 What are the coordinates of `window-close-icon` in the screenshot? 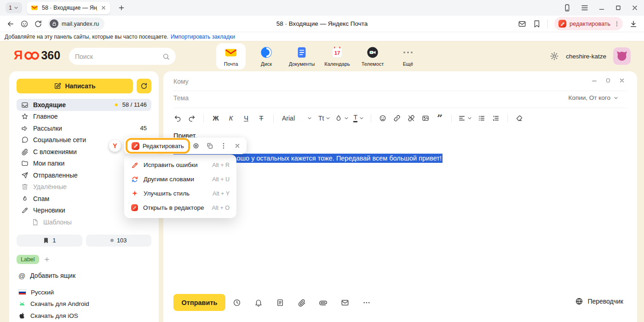 It's located at (635, 8).